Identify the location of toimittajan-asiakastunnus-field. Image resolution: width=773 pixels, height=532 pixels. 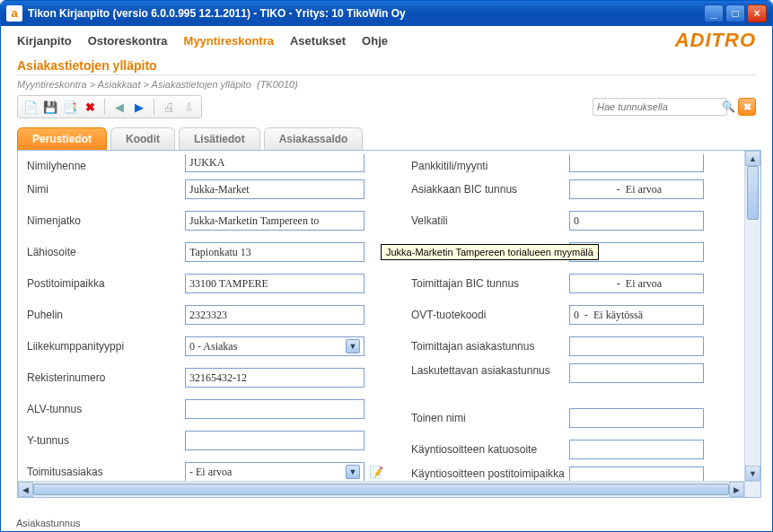
(637, 346).